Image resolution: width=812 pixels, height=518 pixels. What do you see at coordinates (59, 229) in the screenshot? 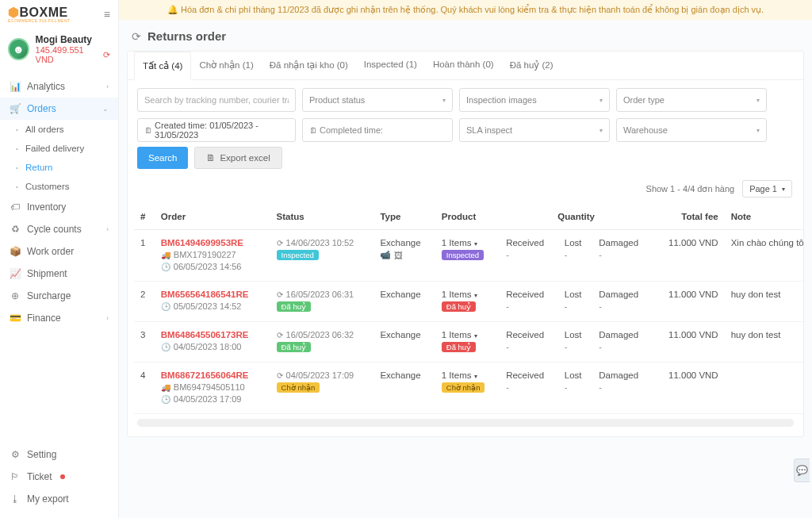
I see `sidebar-item-cycle-counts: ♻Cycle counts›` at bounding box center [59, 229].